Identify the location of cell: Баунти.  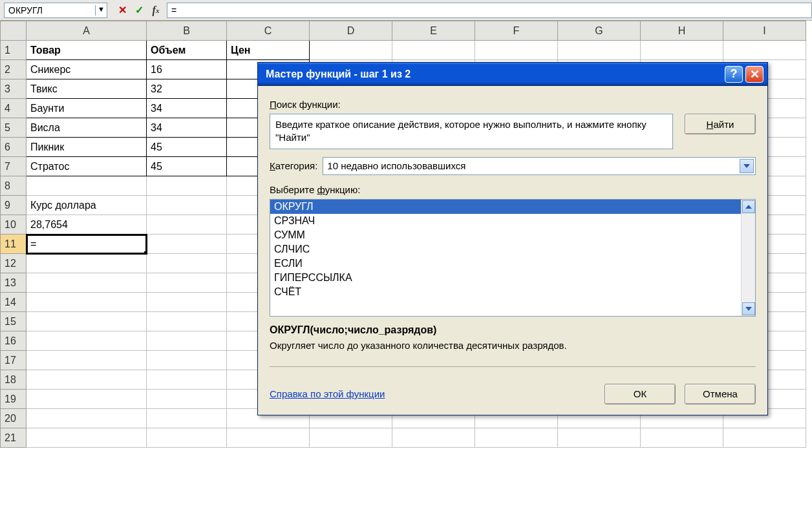
(87, 109).